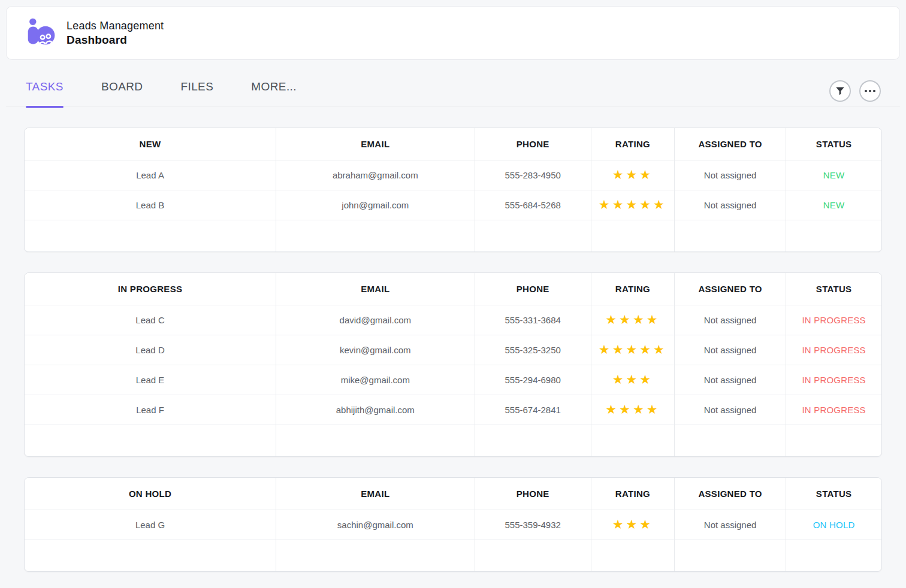  Describe the element at coordinates (453, 525) in the screenshot. I see `table-row: Lead G sachin@gmail.com 555-359-4932 ★★★…` at that location.